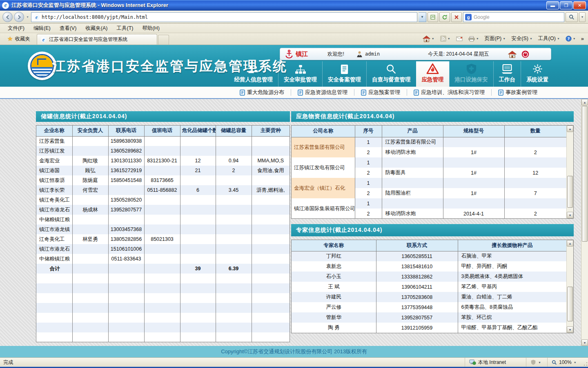 Image resolution: width=588 pixels, height=368 pixels. Describe the element at coordinates (429, 204) in the screenshot. I see `table-row: 镇江港国际集装箱有限公司1` at that location.